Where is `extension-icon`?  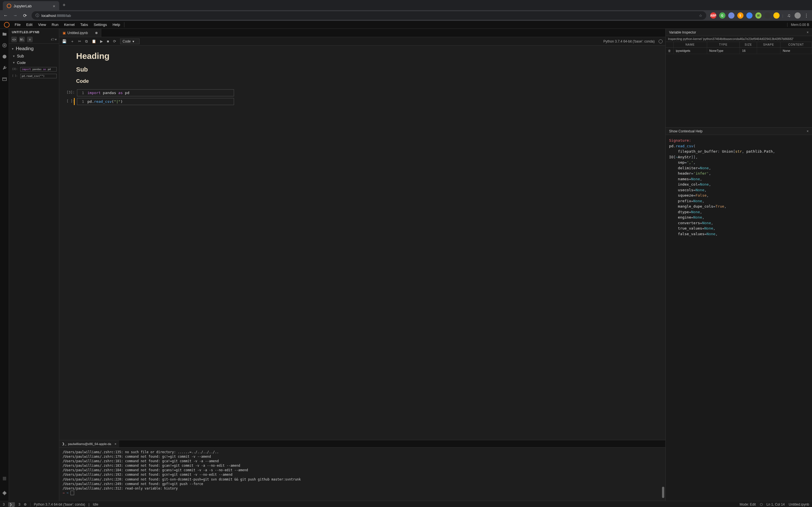 extension-icon is located at coordinates (5, 493).